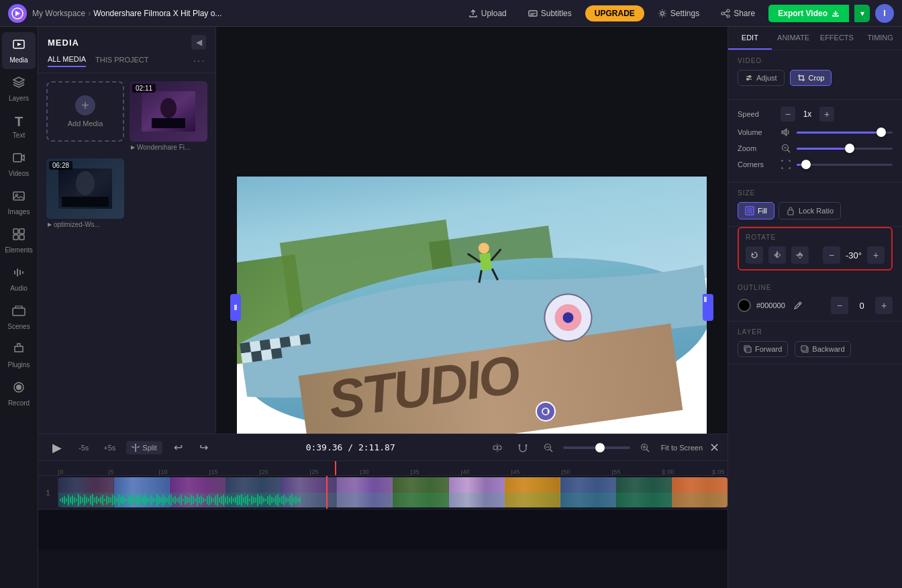 This screenshot has width=902, height=588. Describe the element at coordinates (682, 448) in the screenshot. I see `fit-to-screen-button: Fit to Screen` at that location.